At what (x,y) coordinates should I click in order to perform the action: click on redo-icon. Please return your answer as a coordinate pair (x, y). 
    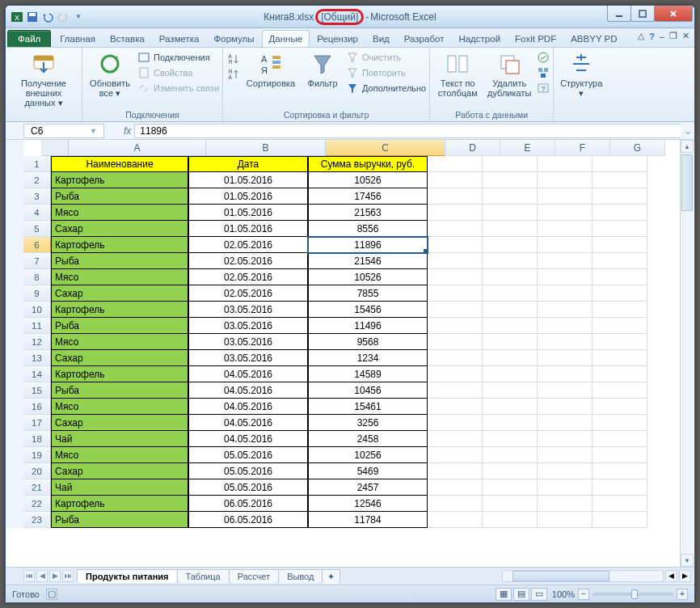
    Looking at the image, I should click on (63, 17).